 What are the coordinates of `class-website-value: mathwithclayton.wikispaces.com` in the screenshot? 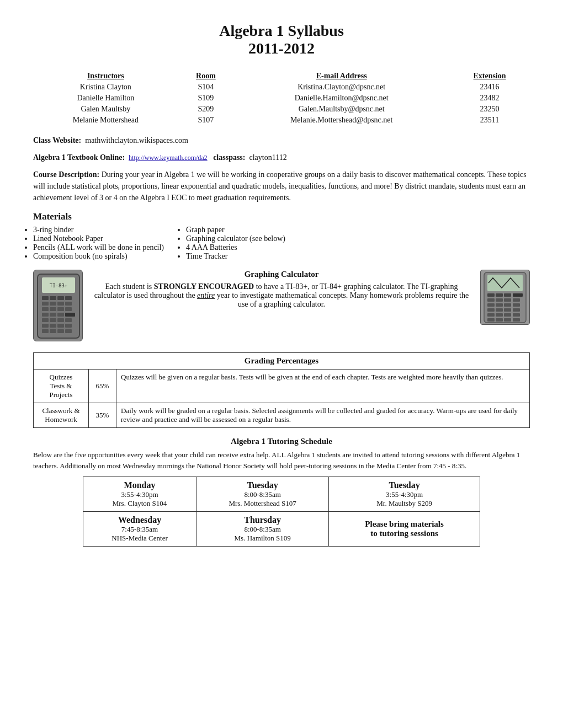 It's located at (137, 140).